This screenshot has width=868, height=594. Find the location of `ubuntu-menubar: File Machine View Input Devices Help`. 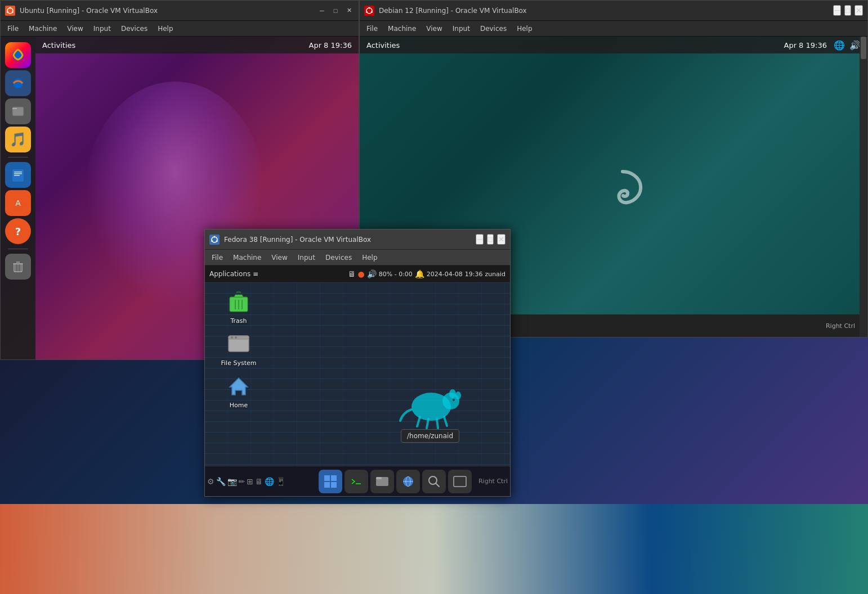

ubuntu-menubar: File Machine View Input Devices Help is located at coordinates (180, 29).